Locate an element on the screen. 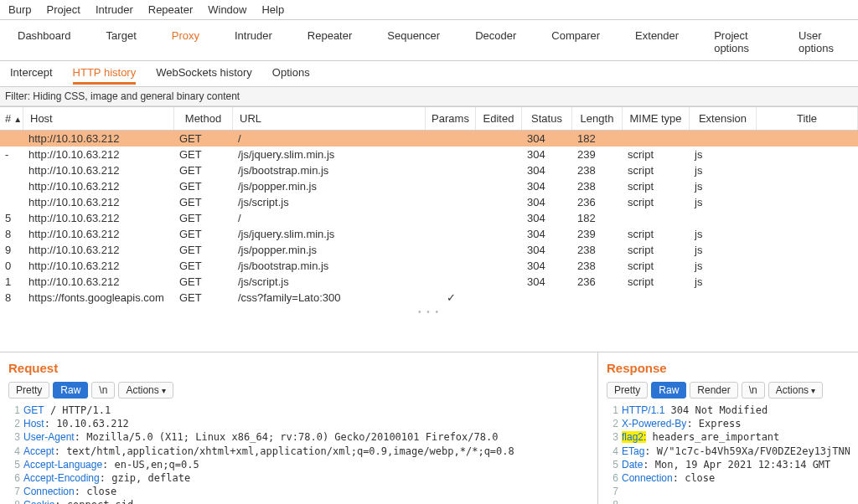 Image resolution: width=858 pixels, height=504 pixels. response-buttons: Pretty Raw Render \n Actions is located at coordinates (728, 390).